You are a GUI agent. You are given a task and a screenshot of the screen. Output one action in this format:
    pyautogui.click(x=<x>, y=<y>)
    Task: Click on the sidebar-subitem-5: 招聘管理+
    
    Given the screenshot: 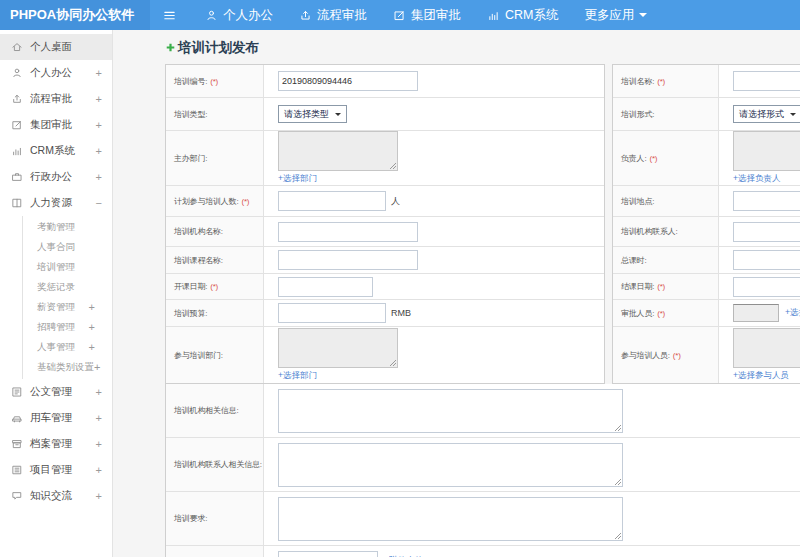 What is the action you would take?
    pyautogui.click(x=68, y=327)
    